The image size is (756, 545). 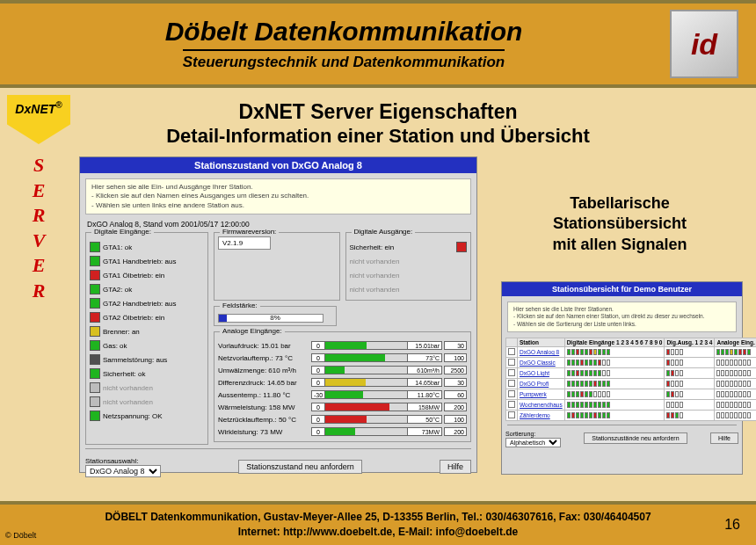 What do you see at coordinates (512, 343) in the screenshot?
I see `table-header` at bounding box center [512, 343].